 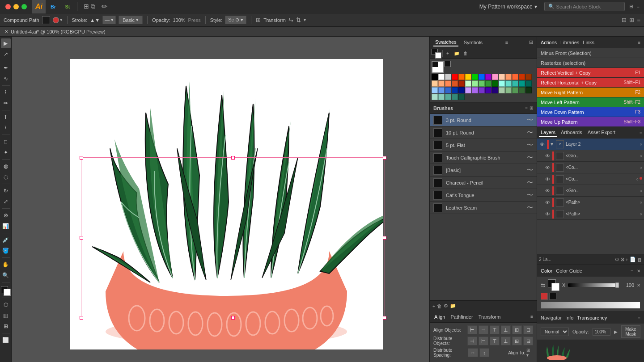 I want to click on brush-item-7: Leather Seam〜, so click(x=483, y=208).